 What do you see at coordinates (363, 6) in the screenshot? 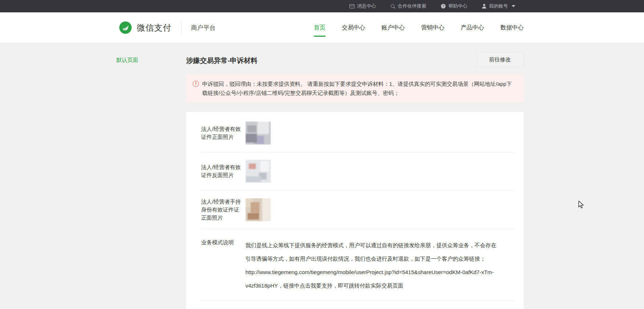
I see `topbar-message-center: 消息中心` at bounding box center [363, 6].